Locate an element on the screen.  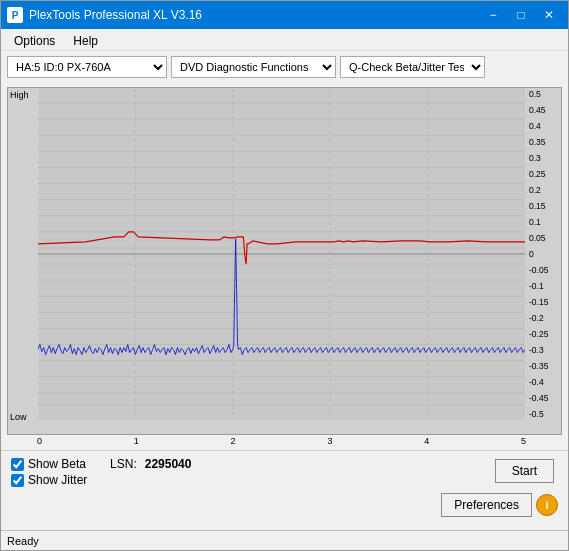
window-title: PlexTools Professional XL V3.16 is located at coordinates (254, 15).